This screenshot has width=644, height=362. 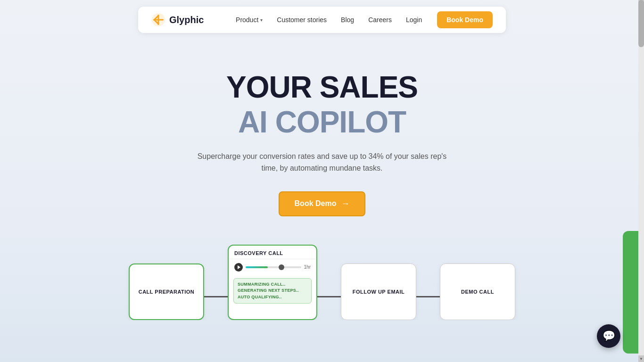 I want to click on demo-call-label: DEMO CALL, so click(x=478, y=292).